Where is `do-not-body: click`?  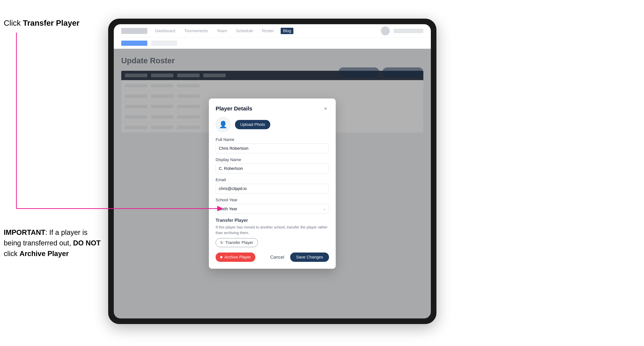 do-not-body: click is located at coordinates (12, 254).